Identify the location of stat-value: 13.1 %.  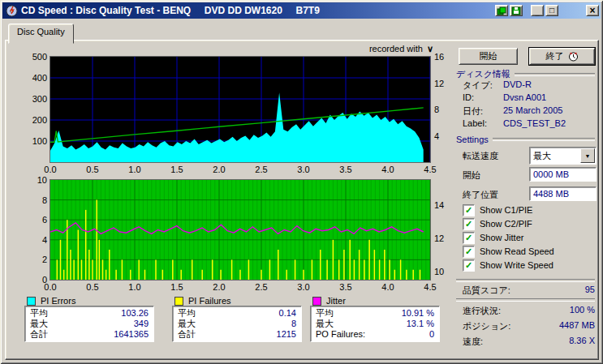
(420, 324).